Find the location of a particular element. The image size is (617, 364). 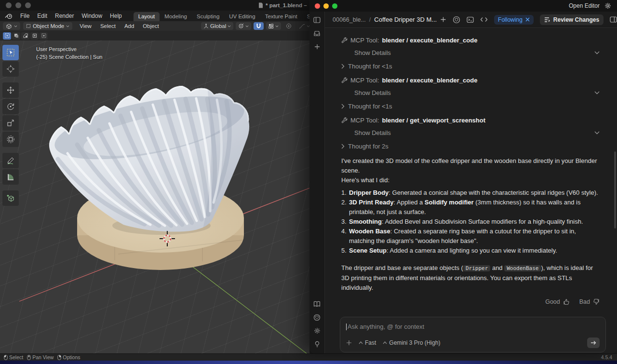

select-mode-paint-button is located at coordinates (43, 36).